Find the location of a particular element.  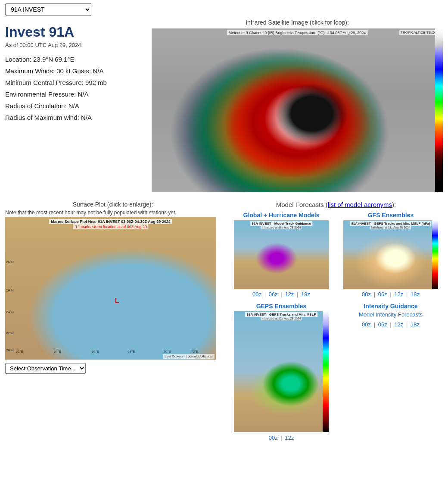

intensity-label: Intensity Guidance is located at coordinates (390, 306).